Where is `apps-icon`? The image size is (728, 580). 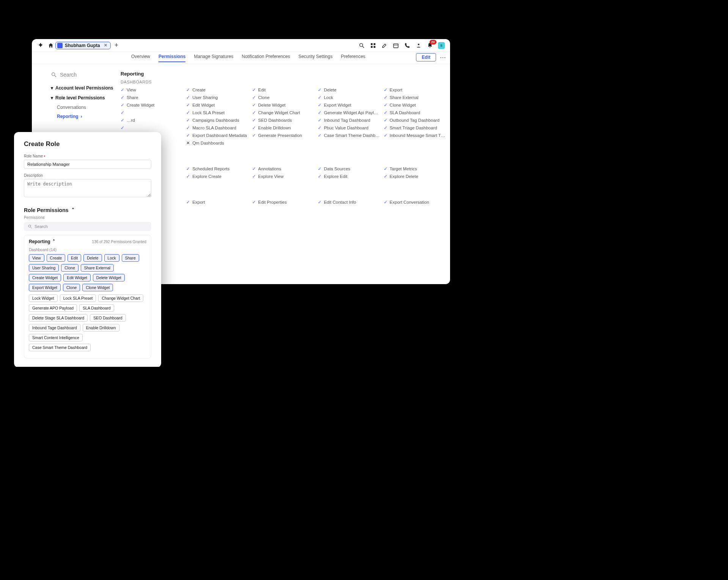
apps-icon is located at coordinates (373, 46).